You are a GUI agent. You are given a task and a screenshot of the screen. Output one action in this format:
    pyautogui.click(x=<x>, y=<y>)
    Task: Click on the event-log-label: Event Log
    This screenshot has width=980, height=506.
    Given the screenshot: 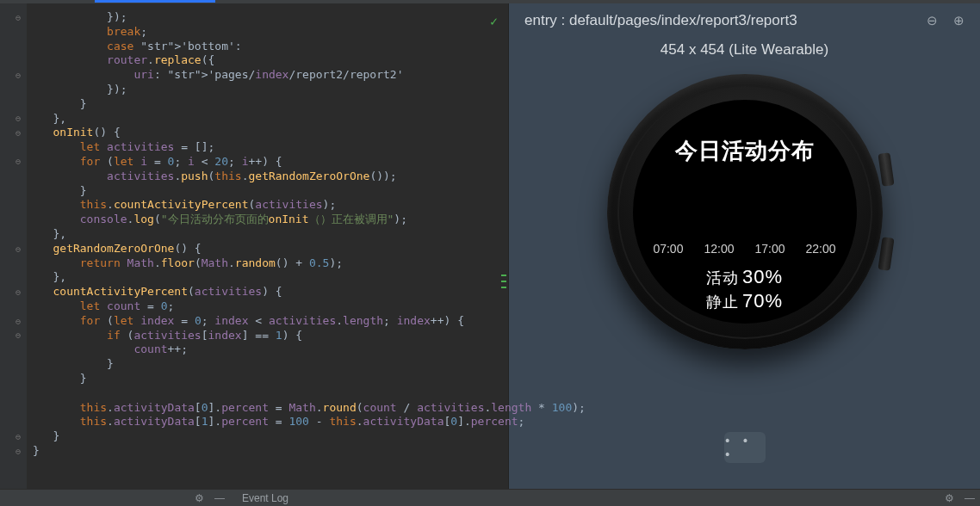 What is the action you would take?
    pyautogui.click(x=265, y=498)
    